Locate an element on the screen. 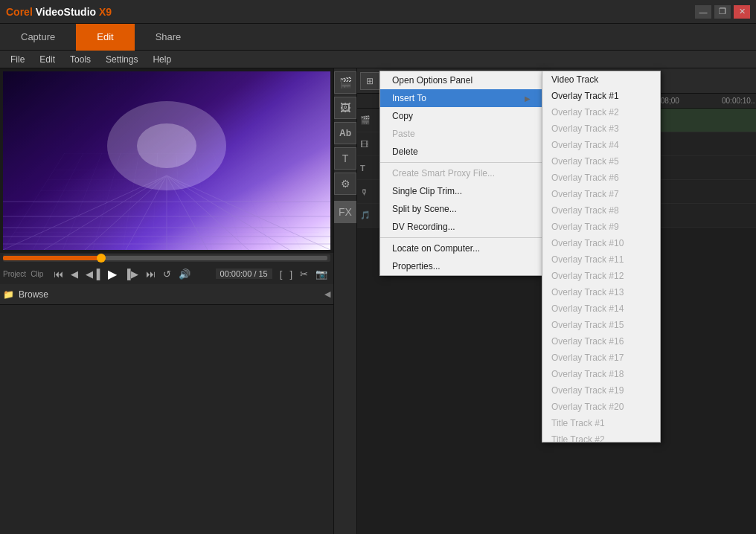 Image resolution: width=756 pixels, height=534 pixels. ctx-properties: Properties... is located at coordinates (461, 266).